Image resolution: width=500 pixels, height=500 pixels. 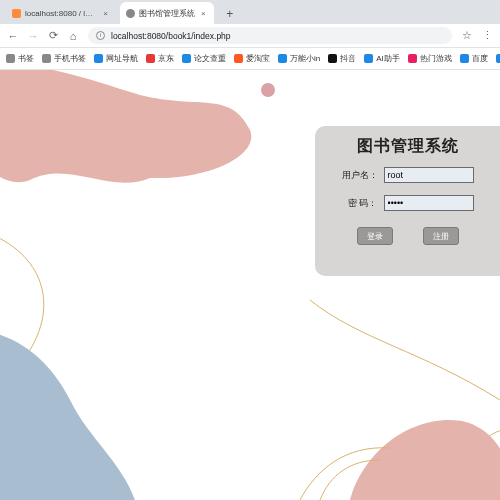 I want to click on bookmark-item: 网址导航, so click(x=116, y=58).